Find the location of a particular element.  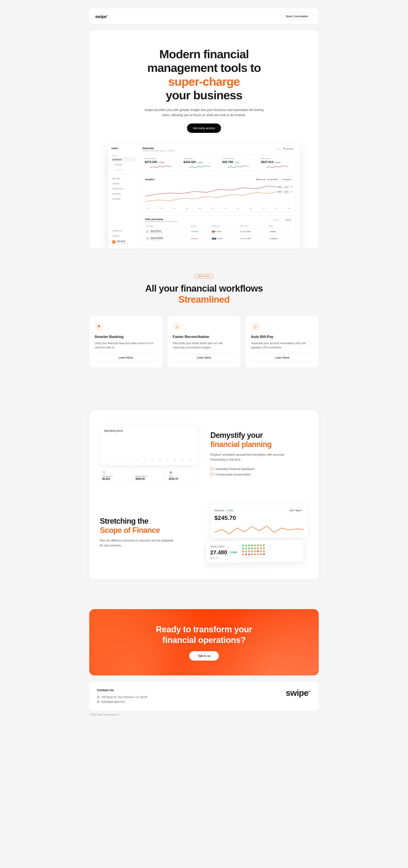

dashboard-title: Overview is located at coordinates (158, 148).